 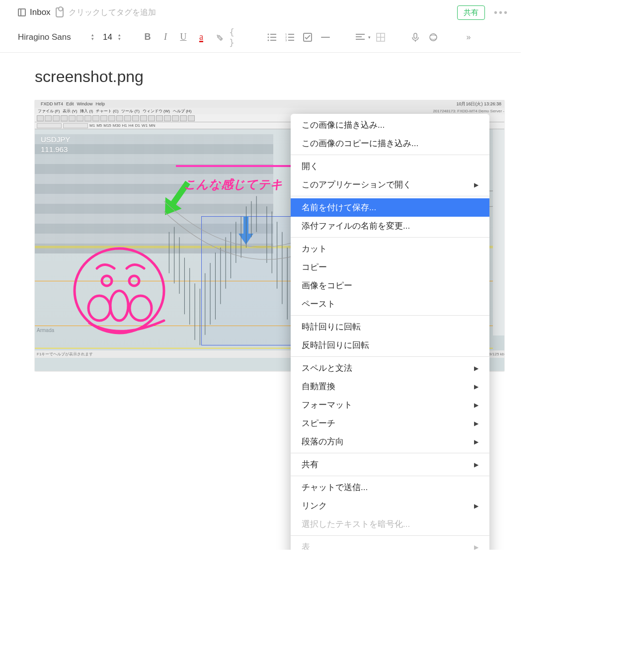 What do you see at coordinates (331, 327) in the screenshot?
I see `menu-item-label: 時計回りに回転` at bounding box center [331, 327].